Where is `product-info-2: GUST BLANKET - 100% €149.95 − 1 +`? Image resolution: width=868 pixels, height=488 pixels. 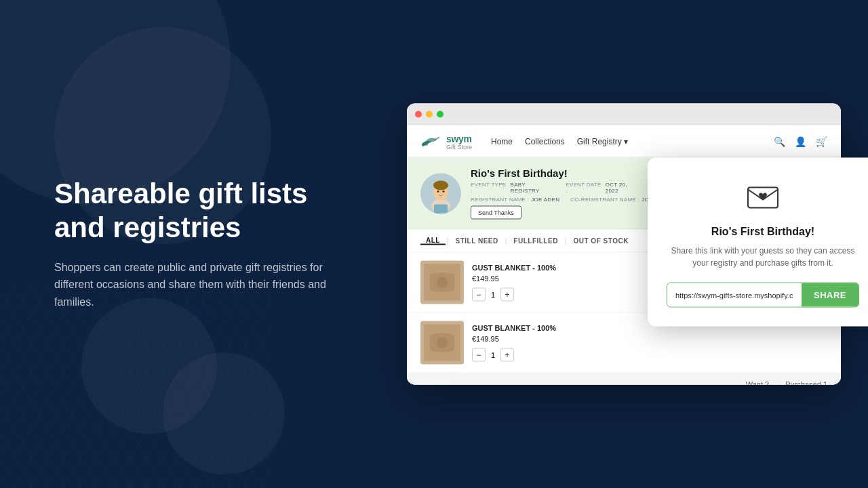
product-info-2: GUST BLANKET - 100% €149.95 − 1 + is located at coordinates (646, 343).